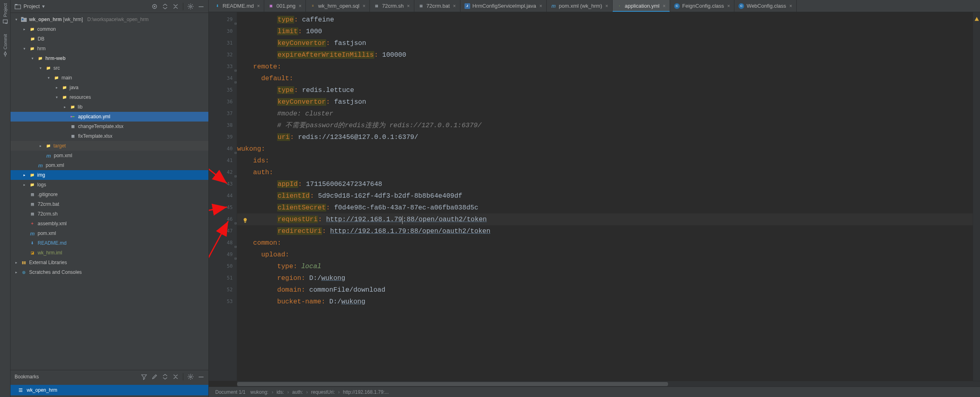 The height and width of the screenshot is (397, 980). What do you see at coordinates (109, 156) in the screenshot?
I see `tree-item-pom1: mpom.xml` at bounding box center [109, 156].